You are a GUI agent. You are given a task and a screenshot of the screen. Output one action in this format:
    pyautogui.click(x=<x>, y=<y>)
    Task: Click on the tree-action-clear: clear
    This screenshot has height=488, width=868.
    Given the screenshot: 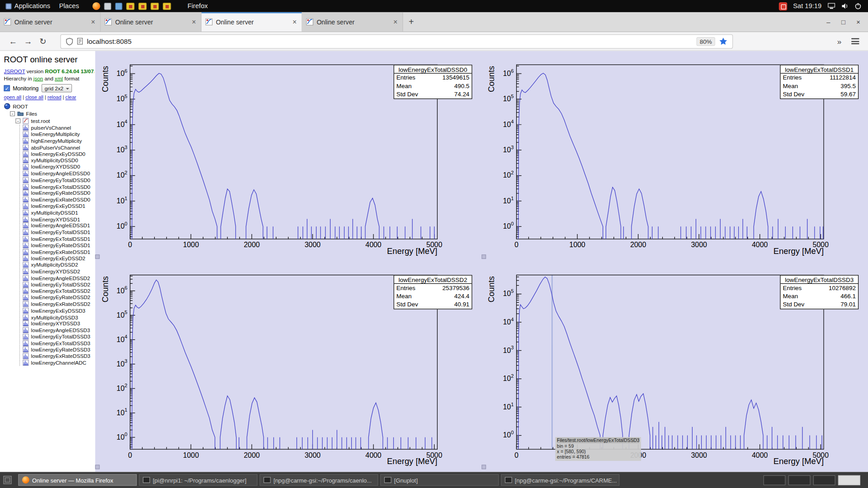 What is the action you would take?
    pyautogui.click(x=71, y=97)
    